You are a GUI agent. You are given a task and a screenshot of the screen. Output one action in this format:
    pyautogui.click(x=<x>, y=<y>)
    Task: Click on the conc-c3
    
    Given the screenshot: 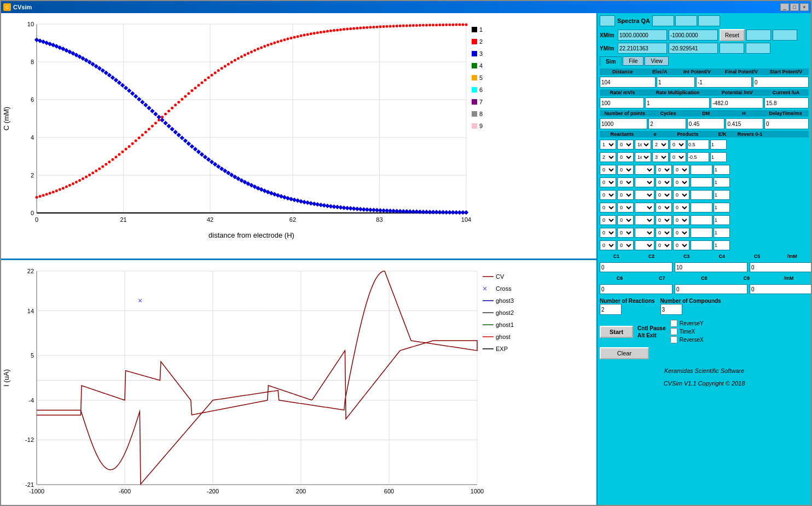 What is the action you would take?
    pyautogui.click(x=780, y=267)
    